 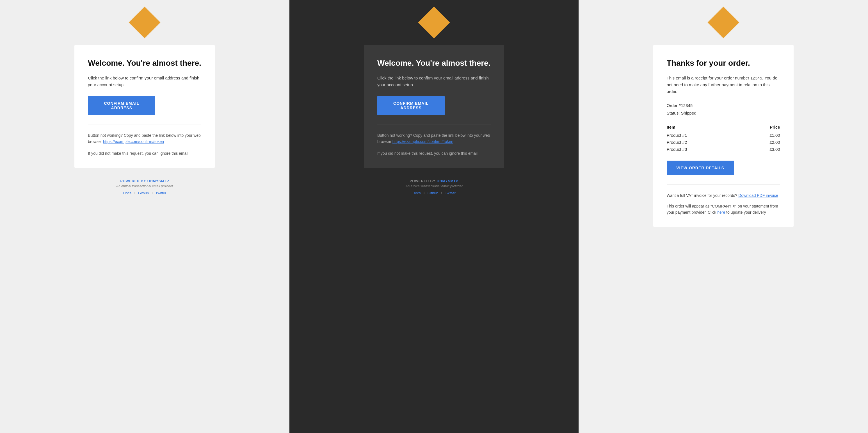 What do you see at coordinates (411, 106) in the screenshot?
I see `confirm-button-2: CONFIRM EMAIL ADDRESS` at bounding box center [411, 106].